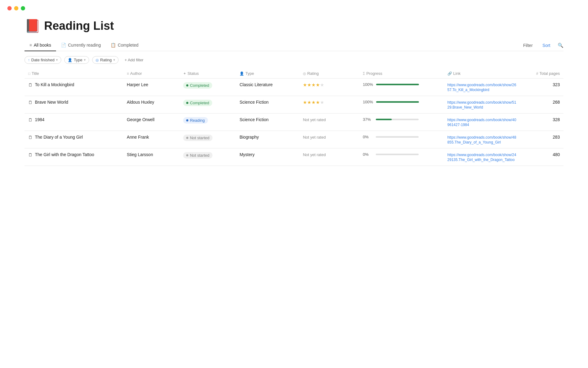 The height and width of the screenshot is (368, 588). Describe the element at coordinates (200, 155) in the screenshot. I see `status-label: Not started` at that location.